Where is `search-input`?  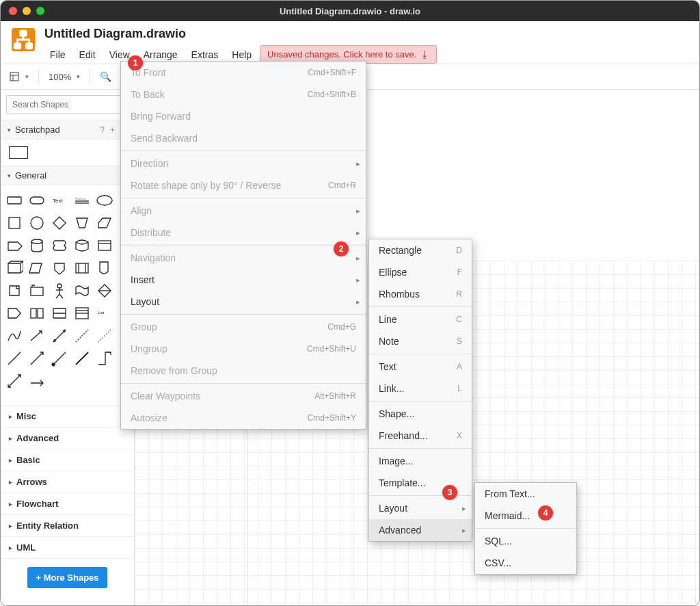
search-input is located at coordinates (67, 105).